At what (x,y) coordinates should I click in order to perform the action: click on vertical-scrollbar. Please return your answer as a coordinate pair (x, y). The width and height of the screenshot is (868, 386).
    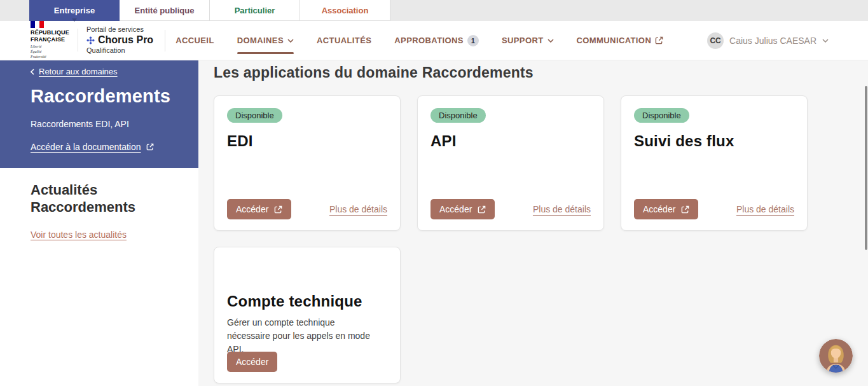
    Looking at the image, I should click on (866, 168).